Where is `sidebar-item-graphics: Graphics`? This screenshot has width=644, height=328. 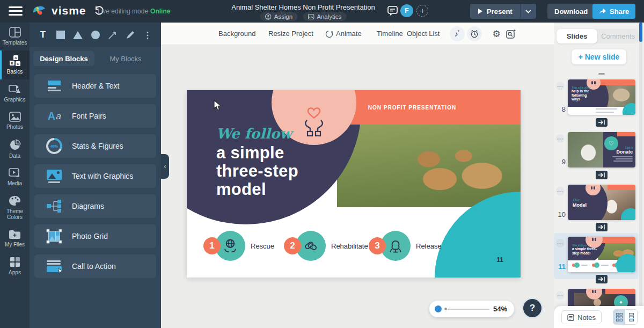 sidebar-item-graphics: Graphics is located at coordinates (15, 93).